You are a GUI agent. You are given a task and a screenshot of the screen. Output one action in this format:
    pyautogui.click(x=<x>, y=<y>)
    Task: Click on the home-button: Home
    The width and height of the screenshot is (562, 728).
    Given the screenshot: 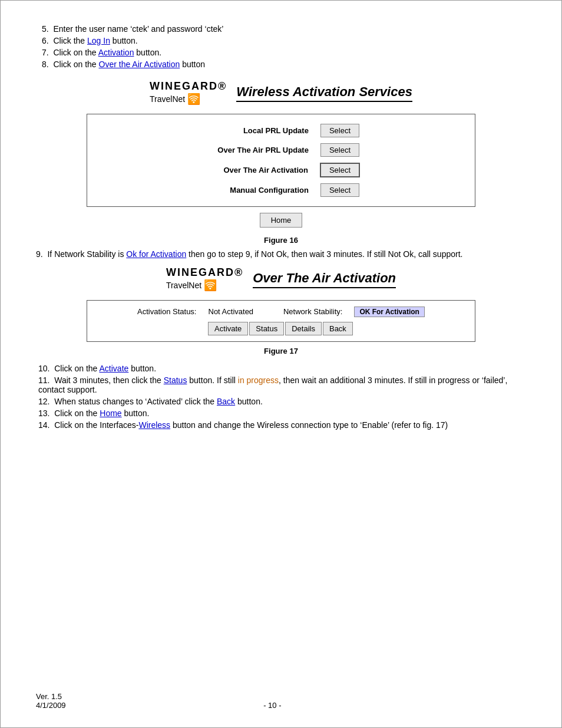 What is the action you would take?
    pyautogui.click(x=282, y=220)
    